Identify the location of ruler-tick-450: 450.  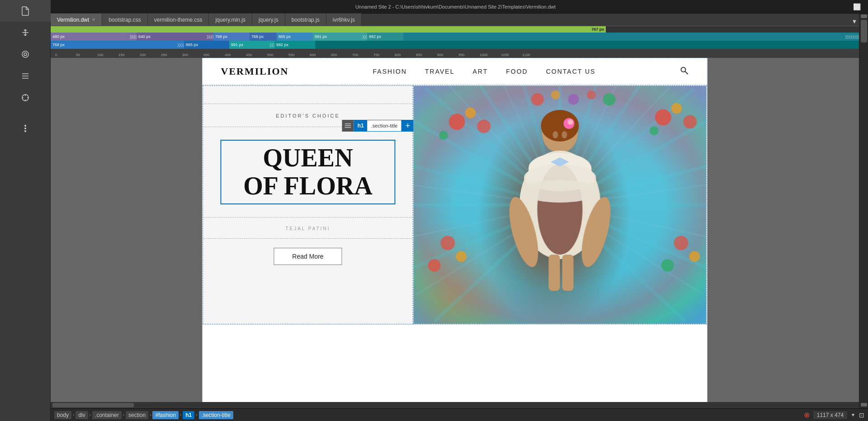
(249, 55).